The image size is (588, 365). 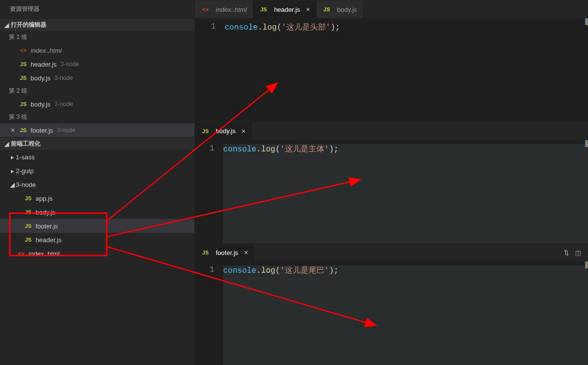 I want to click on tabbar-actions: ⇅◫, so click(x=576, y=253).